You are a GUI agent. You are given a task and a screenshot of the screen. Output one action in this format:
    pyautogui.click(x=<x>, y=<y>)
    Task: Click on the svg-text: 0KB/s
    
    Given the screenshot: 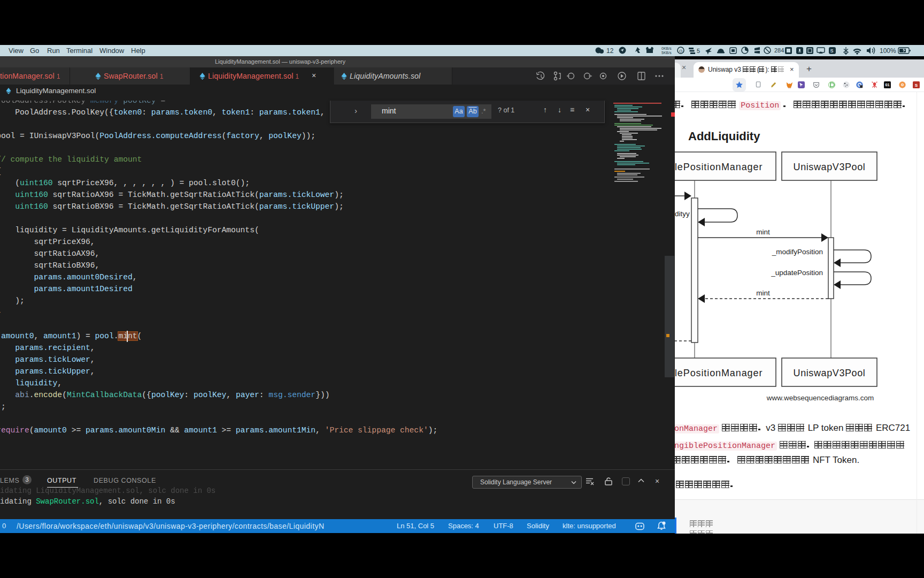 What is the action you would take?
    pyautogui.click(x=666, y=48)
    